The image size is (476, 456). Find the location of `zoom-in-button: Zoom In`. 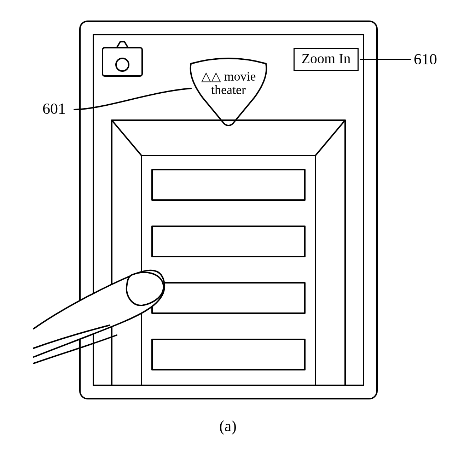

zoom-in-button: Zoom In is located at coordinates (326, 59).